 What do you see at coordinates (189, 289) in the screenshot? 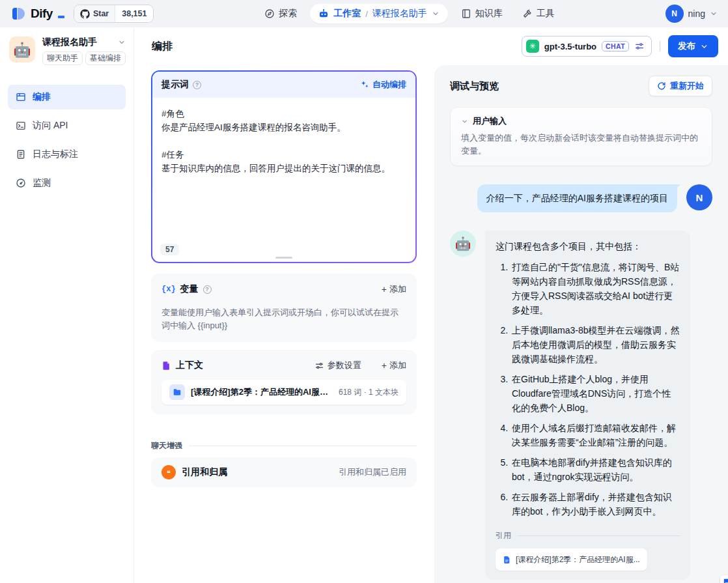
I see `variables-title: 变量` at bounding box center [189, 289].